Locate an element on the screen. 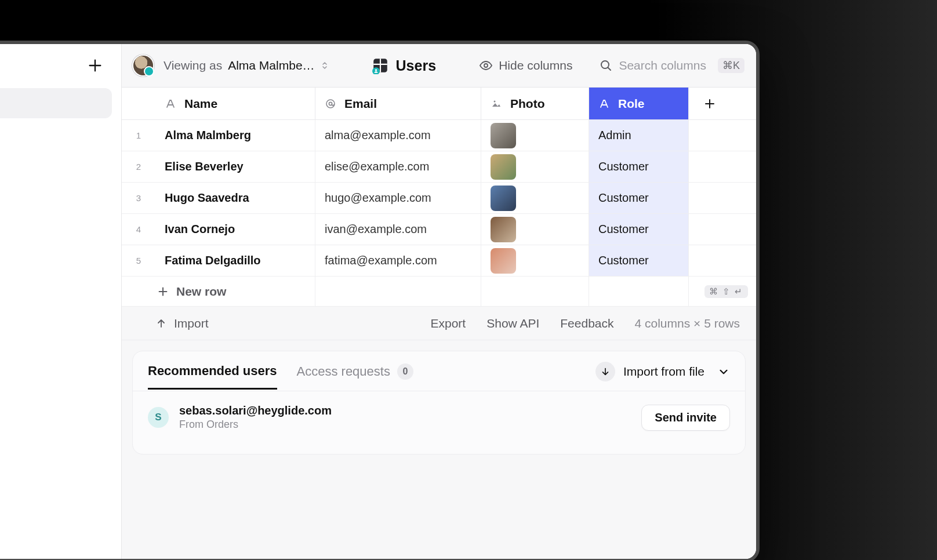 The image size is (937, 560). table-footer: Import Export Show API Feedback 4 column… is located at coordinates (439, 323).